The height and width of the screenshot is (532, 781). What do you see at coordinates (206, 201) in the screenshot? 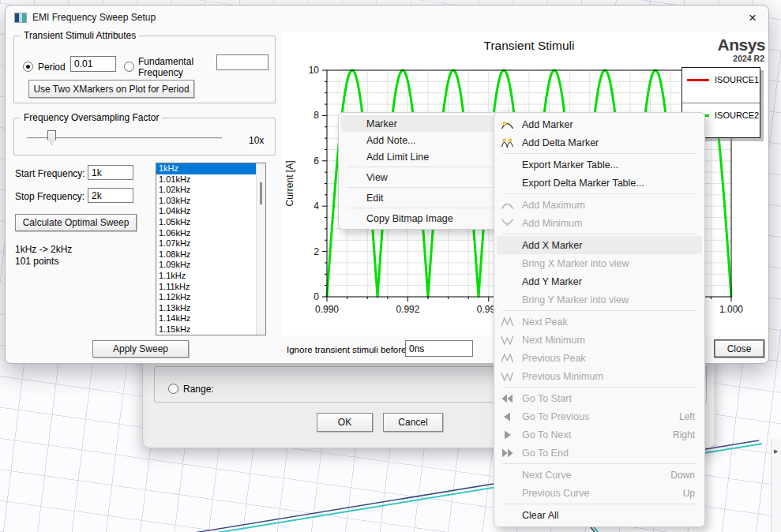
I see `list-item: 1.03kHz` at bounding box center [206, 201].